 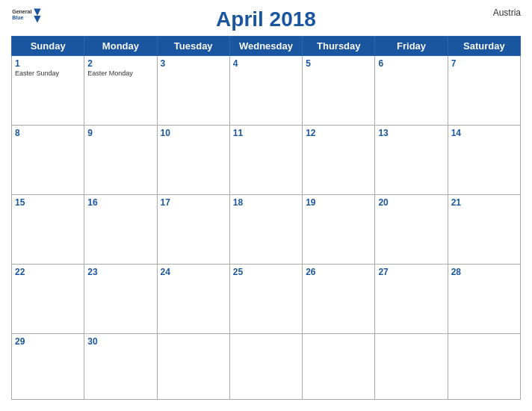 I want to click on calendar-cell: 5, so click(x=339, y=91).